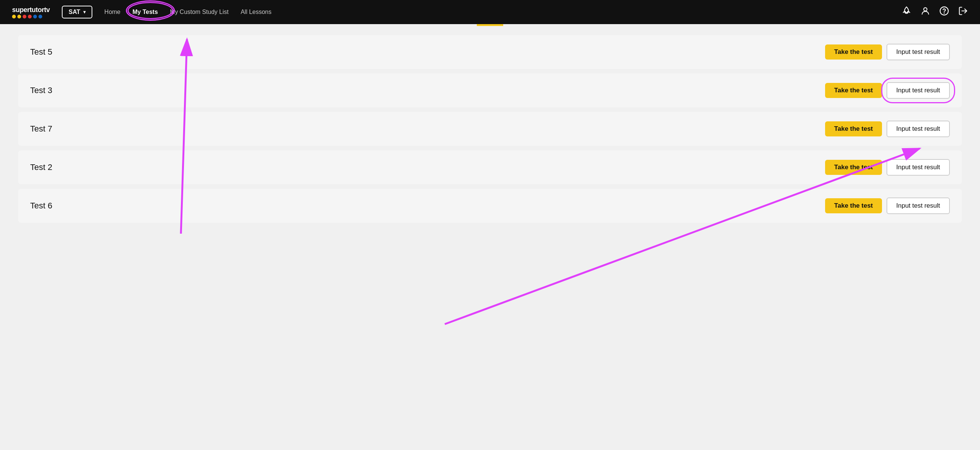 This screenshot has height=450, width=980. I want to click on test-name: Test 2, so click(428, 167).